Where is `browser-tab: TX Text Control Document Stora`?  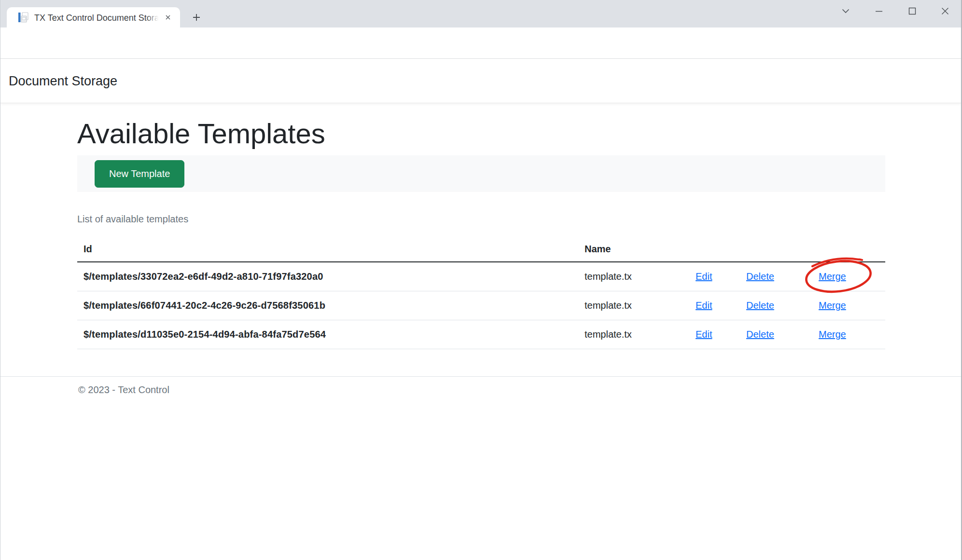
browser-tab: TX Text Control Document Stora is located at coordinates (94, 17).